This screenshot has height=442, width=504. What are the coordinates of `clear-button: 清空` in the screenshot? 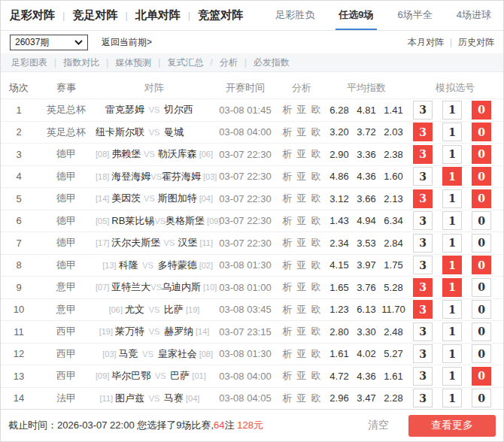 It's located at (378, 425).